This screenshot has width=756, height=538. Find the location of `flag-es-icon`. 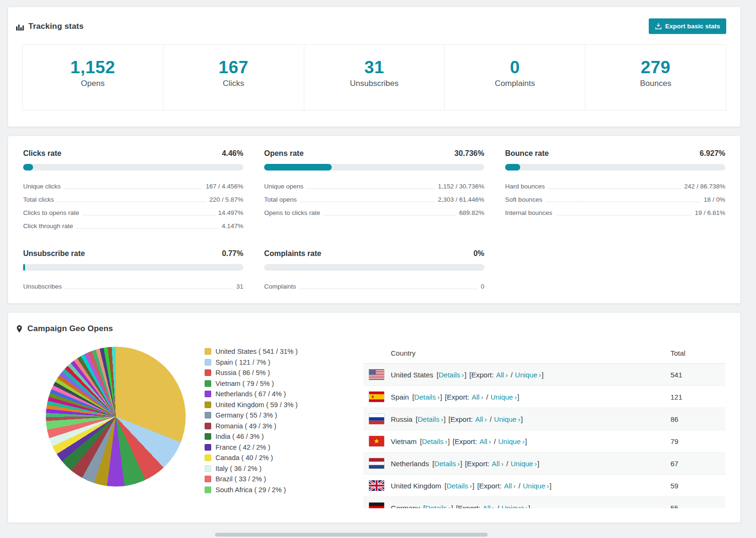

flag-es-icon is located at coordinates (377, 397).